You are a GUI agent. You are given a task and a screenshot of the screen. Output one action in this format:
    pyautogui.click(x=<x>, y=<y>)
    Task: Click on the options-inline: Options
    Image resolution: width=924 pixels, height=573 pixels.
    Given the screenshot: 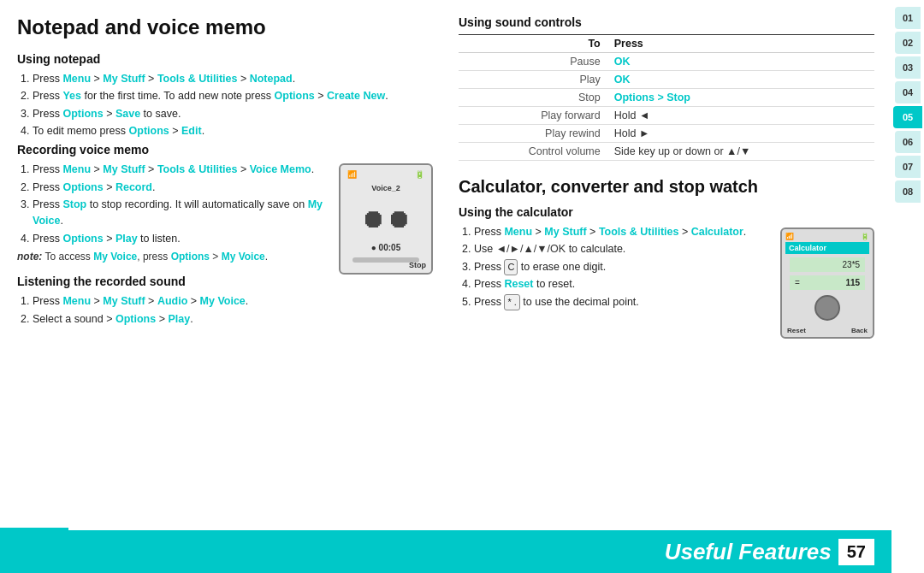 What is the action you would take?
    pyautogui.click(x=190, y=257)
    